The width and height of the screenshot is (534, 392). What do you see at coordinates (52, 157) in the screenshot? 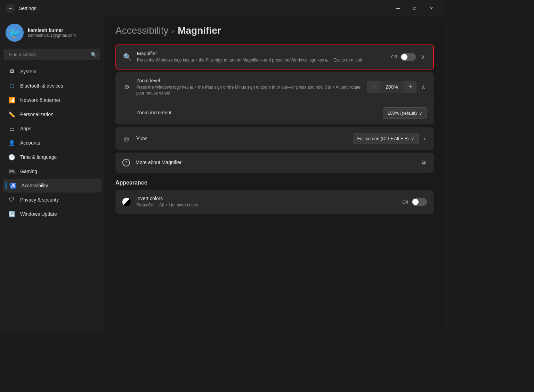
I see `sidebar-item-time: 🕐 Time & language` at bounding box center [52, 157].